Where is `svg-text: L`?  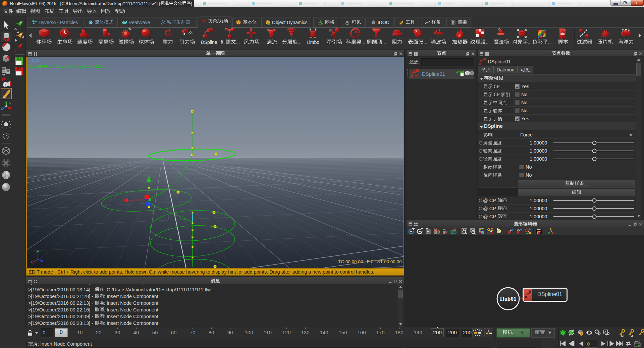 svg-text: L is located at coordinates (10, 103).